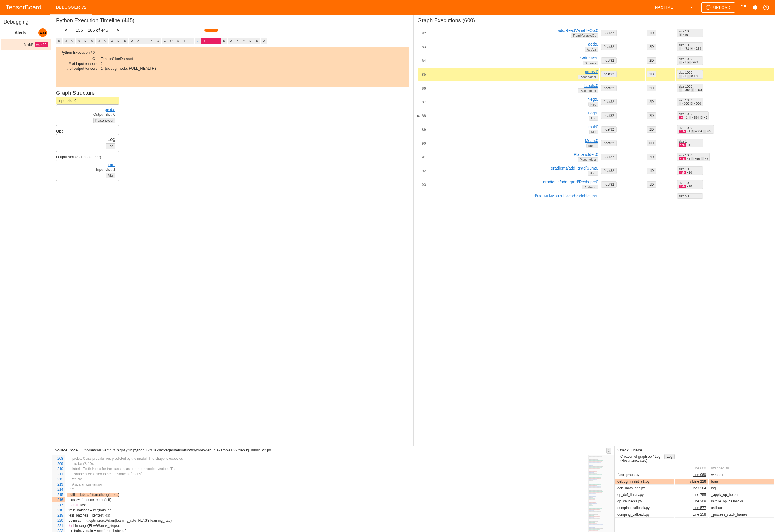  Describe the element at coordinates (596, 116) in the screenshot. I see `graph-exec-row: ▶88 Log:0Log float32 2D size:1000-∞×1 -×…` at that location.